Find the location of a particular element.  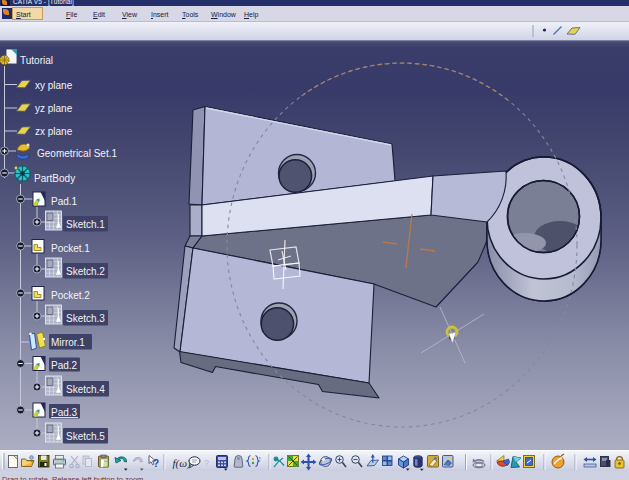

svg-text: Pad.1 is located at coordinates (64, 202).